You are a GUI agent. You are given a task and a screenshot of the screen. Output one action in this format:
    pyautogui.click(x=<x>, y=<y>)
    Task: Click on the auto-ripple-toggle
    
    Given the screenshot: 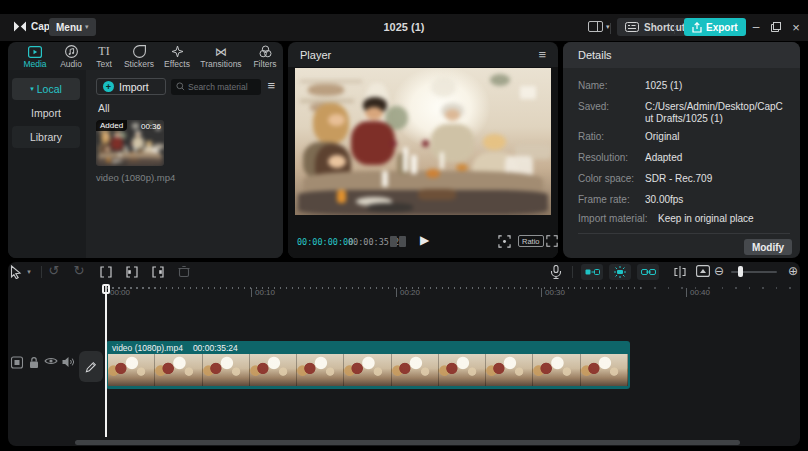 What is the action you would take?
    pyautogui.click(x=592, y=272)
    